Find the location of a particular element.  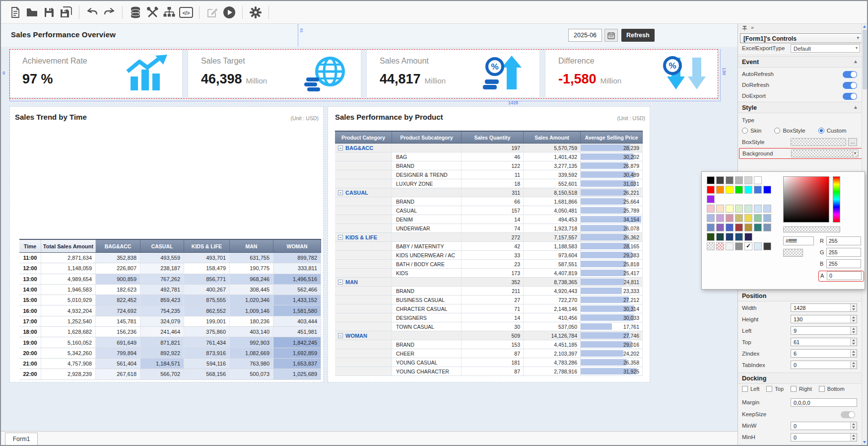

background-color-dropdown: ▾ is located at coordinates (825, 153).